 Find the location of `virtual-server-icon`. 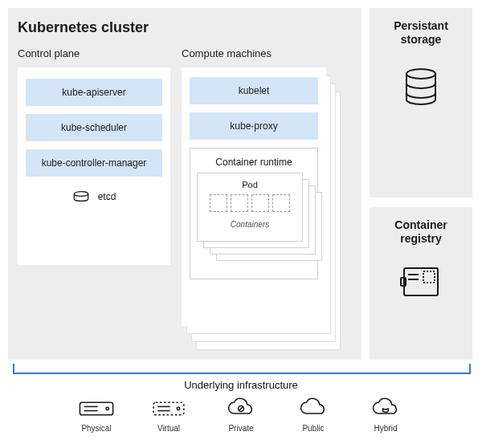

virtual-server-icon is located at coordinates (169, 409).